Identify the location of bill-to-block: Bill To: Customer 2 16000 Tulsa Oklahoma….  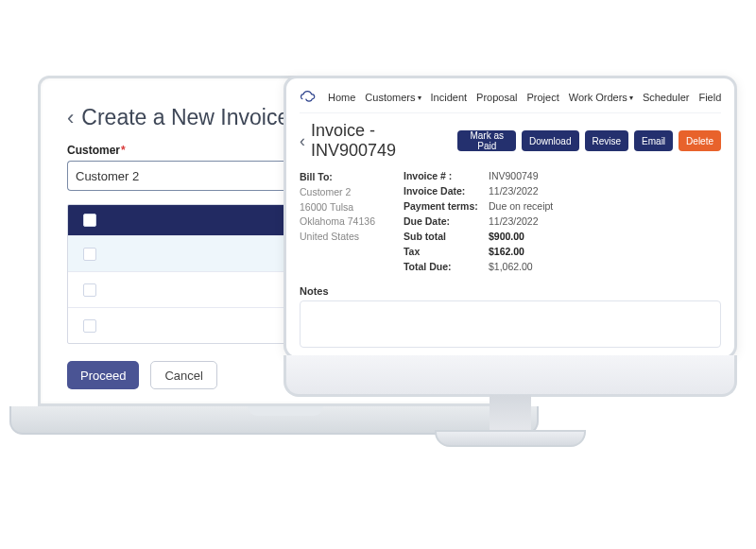
(337, 221).